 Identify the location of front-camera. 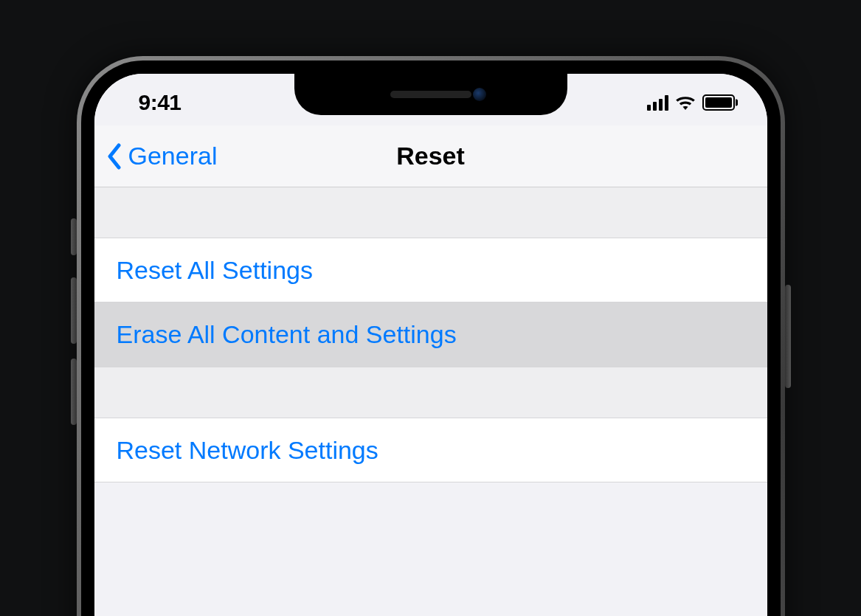
(480, 94).